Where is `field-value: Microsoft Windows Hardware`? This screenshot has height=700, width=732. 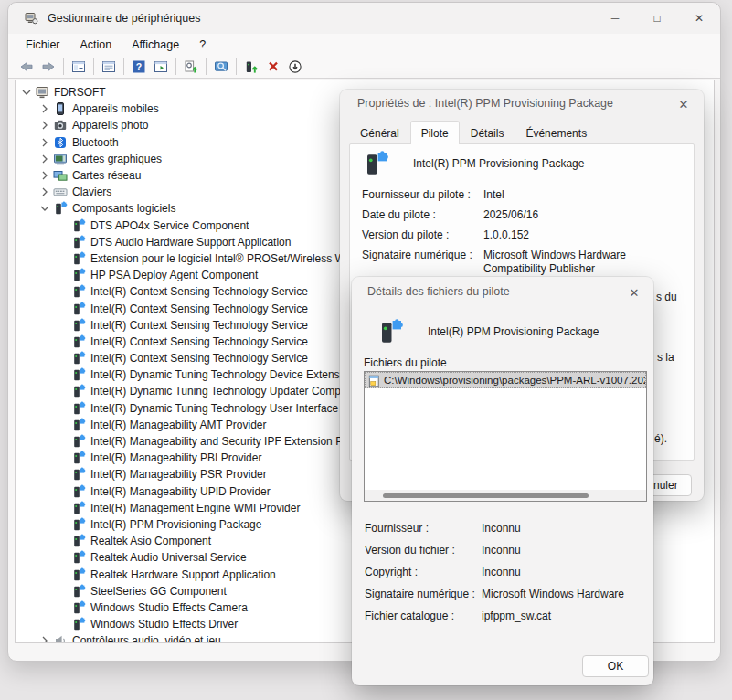 field-value: Microsoft Windows Hardware is located at coordinates (553, 594).